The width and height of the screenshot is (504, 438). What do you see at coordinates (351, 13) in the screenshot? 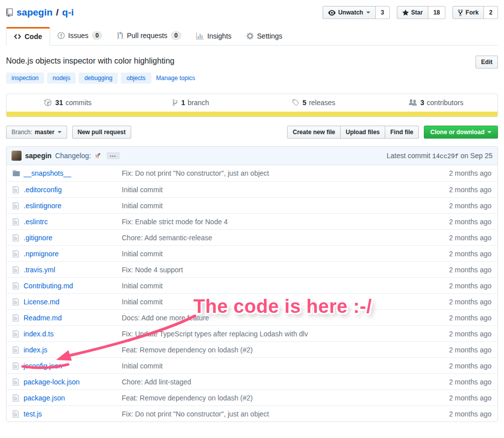
I see `unwatch-label: Unwatch` at bounding box center [351, 13].